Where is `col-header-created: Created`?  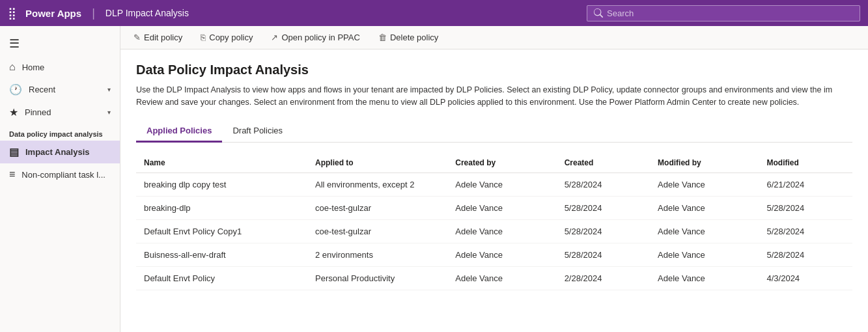
col-header-created: Created is located at coordinates (603, 163).